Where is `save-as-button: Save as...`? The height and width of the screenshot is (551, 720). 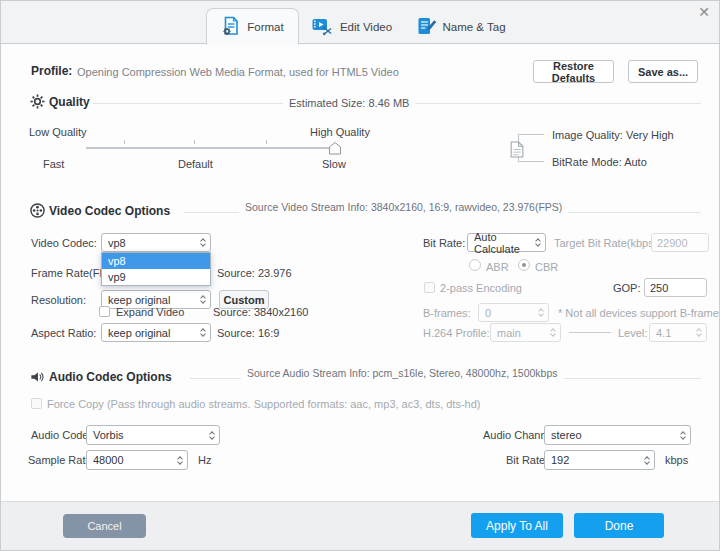 save-as-button: Save as... is located at coordinates (663, 72).